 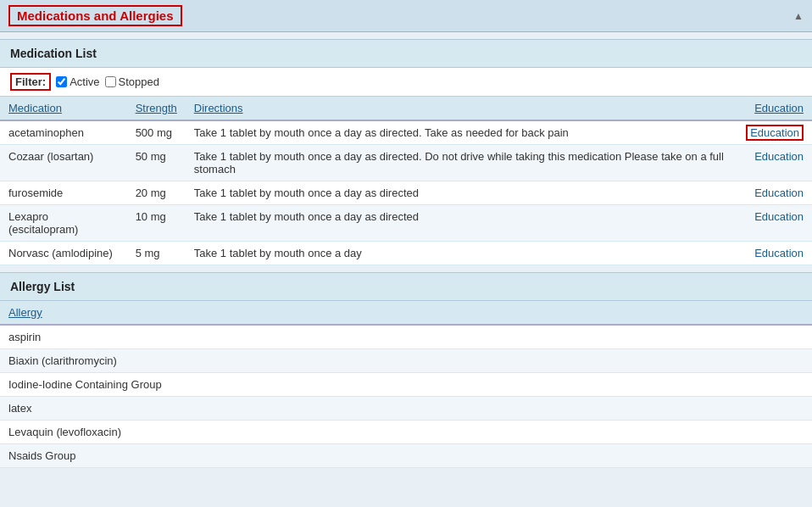 I want to click on col-header-strength: Strength, so click(x=156, y=109).